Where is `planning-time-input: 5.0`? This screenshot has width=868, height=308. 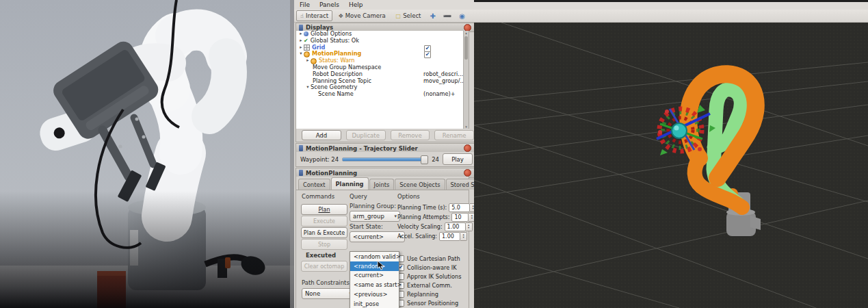 planning-time-input: 5.0 is located at coordinates (460, 208).